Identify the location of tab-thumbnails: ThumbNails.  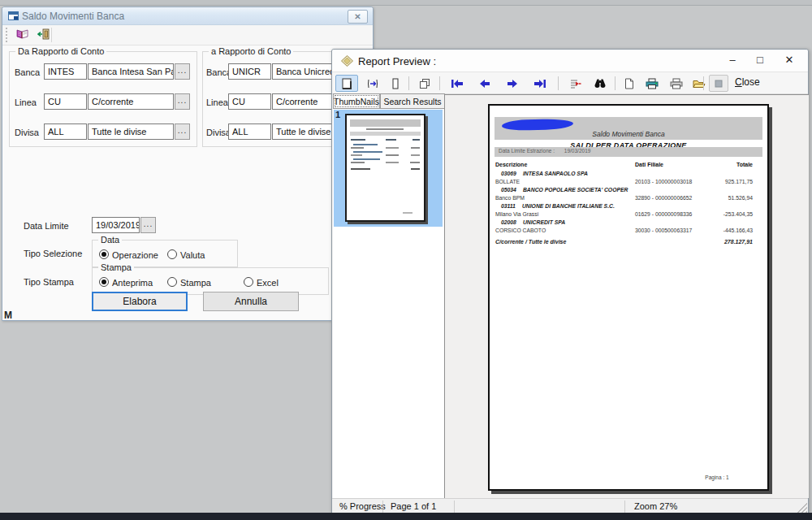
(356, 101).